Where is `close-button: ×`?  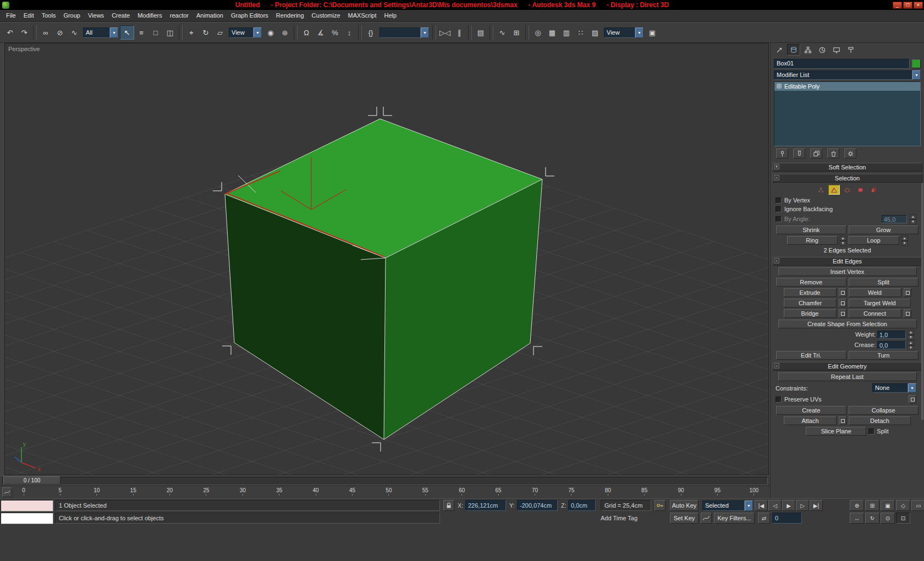 close-button: × is located at coordinates (919, 6).